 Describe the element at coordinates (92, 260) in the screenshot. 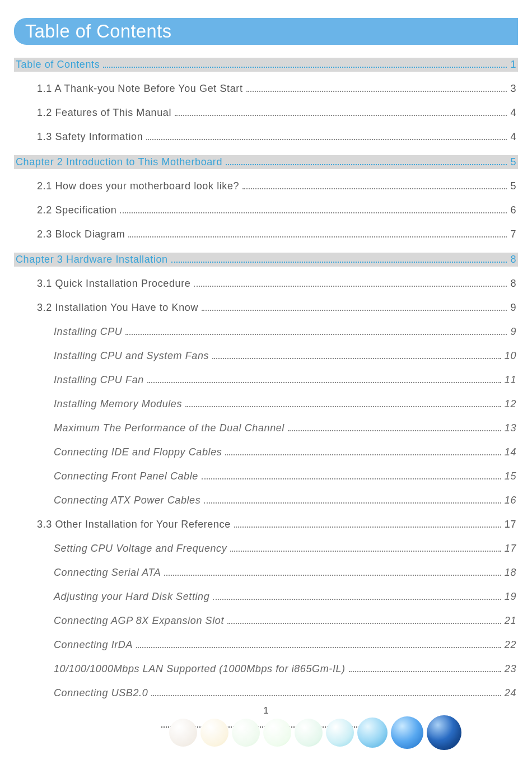

I see `toc-label: Chapter 3 Hardware Installation` at that location.